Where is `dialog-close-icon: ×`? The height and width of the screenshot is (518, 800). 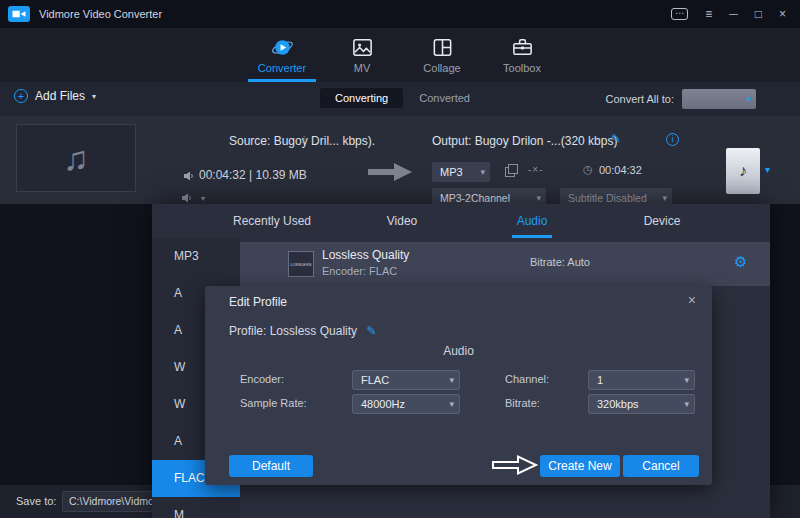
dialog-close-icon: × is located at coordinates (692, 300).